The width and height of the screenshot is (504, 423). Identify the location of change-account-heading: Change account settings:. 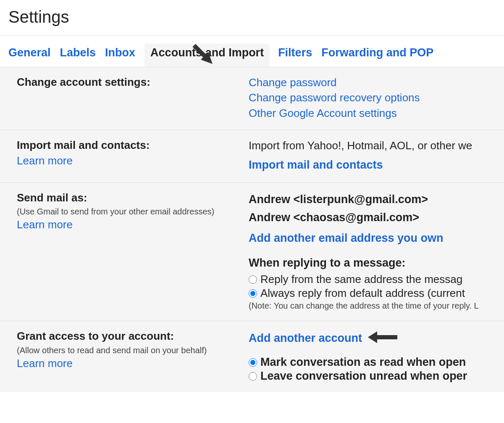
(133, 82).